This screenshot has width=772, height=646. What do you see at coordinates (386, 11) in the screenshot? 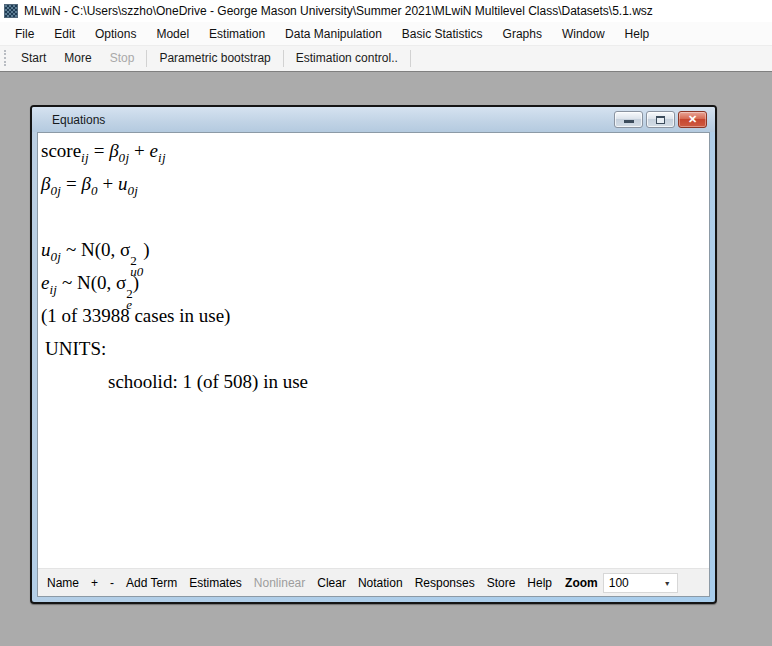
I see `app-titlebar: MLwiN - C:\Users\szzho\OneDrive - George…` at bounding box center [386, 11].